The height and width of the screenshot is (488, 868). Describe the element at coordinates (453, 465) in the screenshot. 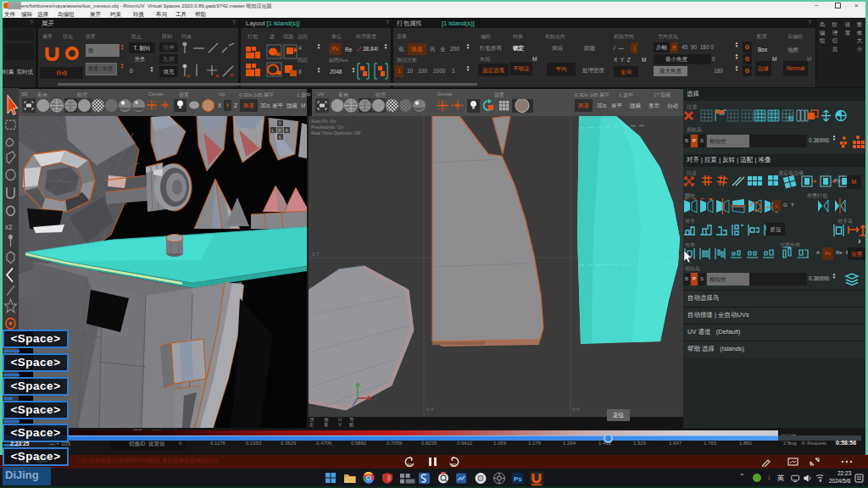

I see `svg-text: 30` at that location.